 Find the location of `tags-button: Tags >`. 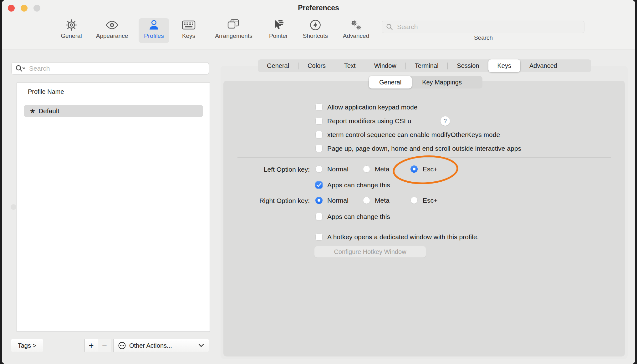

tags-button: Tags > is located at coordinates (27, 346).